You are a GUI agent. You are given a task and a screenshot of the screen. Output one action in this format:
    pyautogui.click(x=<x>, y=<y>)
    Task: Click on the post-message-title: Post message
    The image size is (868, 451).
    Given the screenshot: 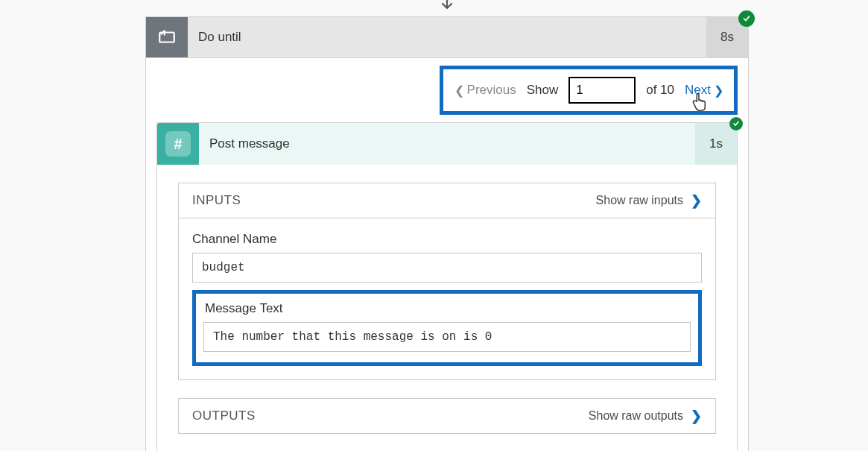 What is the action you would take?
    pyautogui.click(x=447, y=144)
    